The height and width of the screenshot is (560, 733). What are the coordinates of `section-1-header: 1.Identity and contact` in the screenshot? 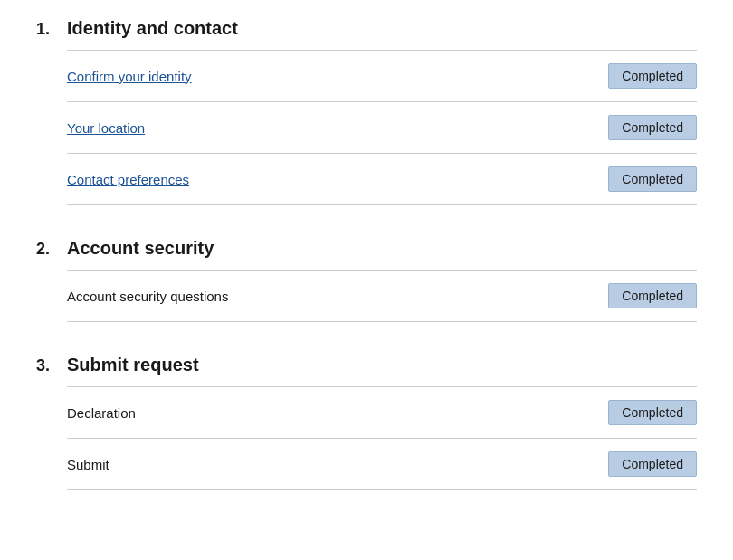 It's located at (366, 29).